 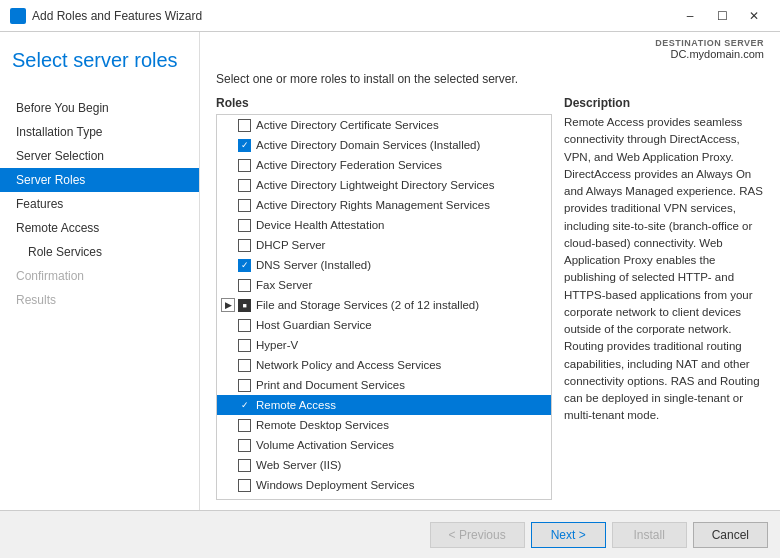 What do you see at coordinates (390, 534) in the screenshot?
I see `footer: < Previous Next > Install Cancel` at bounding box center [390, 534].